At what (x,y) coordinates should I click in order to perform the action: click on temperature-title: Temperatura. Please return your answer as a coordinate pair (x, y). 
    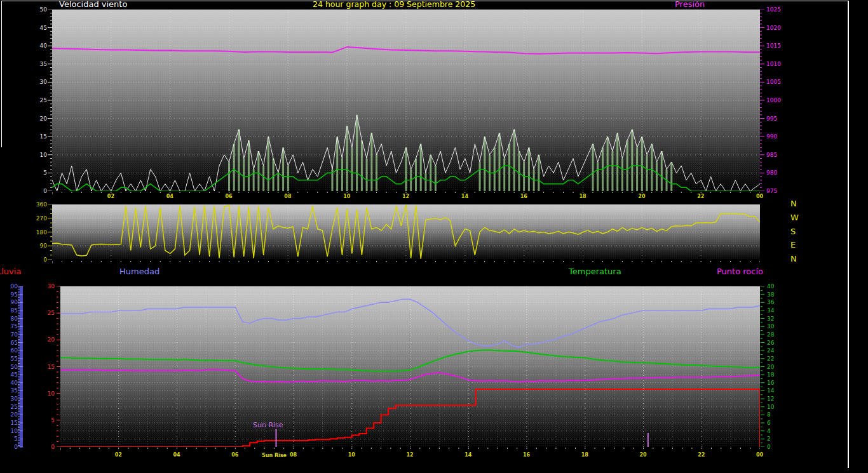
    Looking at the image, I should click on (595, 272).